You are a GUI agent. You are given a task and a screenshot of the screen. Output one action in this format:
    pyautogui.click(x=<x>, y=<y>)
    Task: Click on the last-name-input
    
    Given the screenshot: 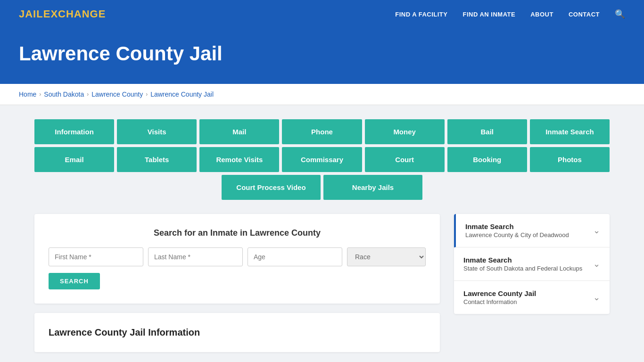 What is the action you would take?
    pyautogui.click(x=195, y=257)
    